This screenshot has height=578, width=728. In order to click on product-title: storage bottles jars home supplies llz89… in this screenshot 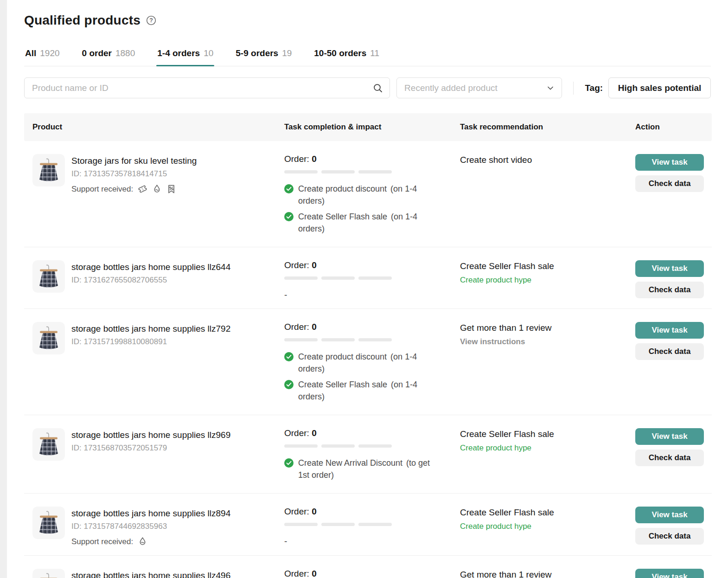, I will do `click(151, 514)`.